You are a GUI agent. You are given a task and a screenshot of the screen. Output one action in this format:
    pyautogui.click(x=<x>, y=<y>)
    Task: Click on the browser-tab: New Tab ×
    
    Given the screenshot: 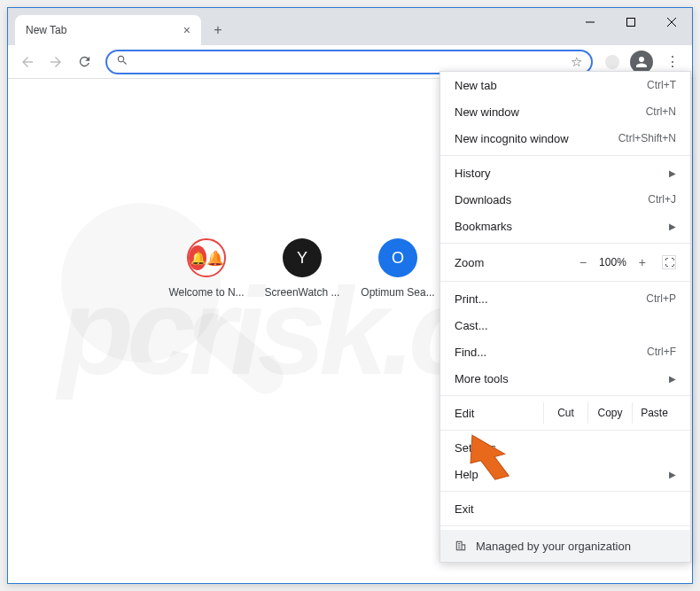 What is the action you would take?
    pyautogui.click(x=108, y=30)
    